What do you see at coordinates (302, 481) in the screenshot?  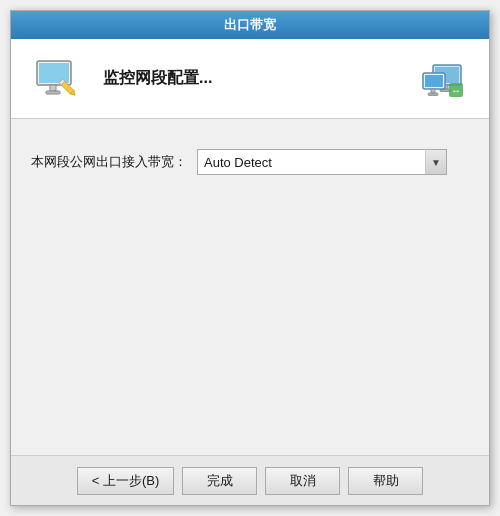 I see `cancel-button: 取消` at bounding box center [302, 481].